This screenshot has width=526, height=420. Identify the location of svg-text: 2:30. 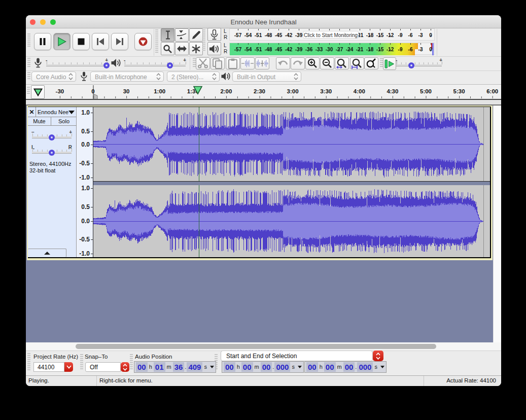
(260, 91).